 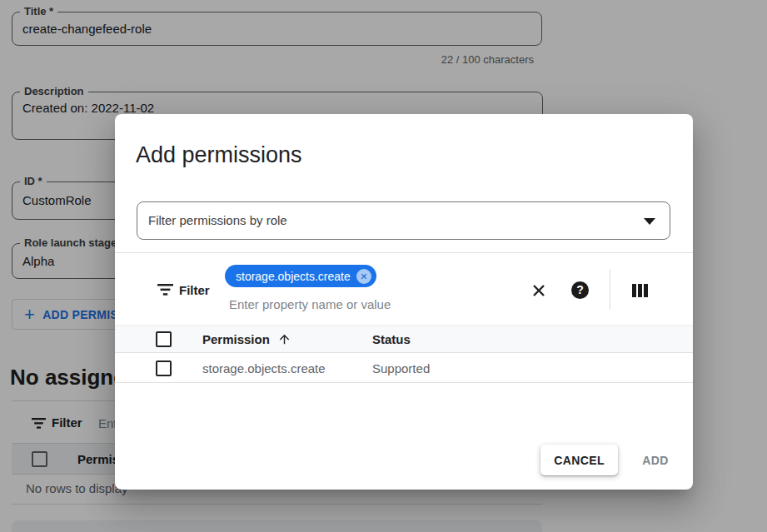 What do you see at coordinates (401, 368) in the screenshot?
I see `row-status-cell: Supported` at bounding box center [401, 368].